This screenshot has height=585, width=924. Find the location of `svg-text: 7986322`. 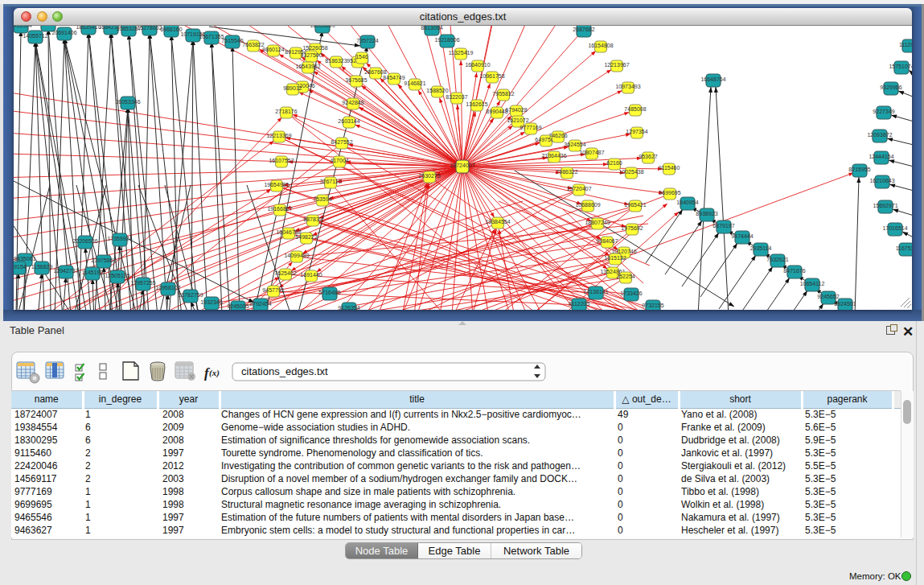

svg-text: 7986322 is located at coordinates (566, 172).